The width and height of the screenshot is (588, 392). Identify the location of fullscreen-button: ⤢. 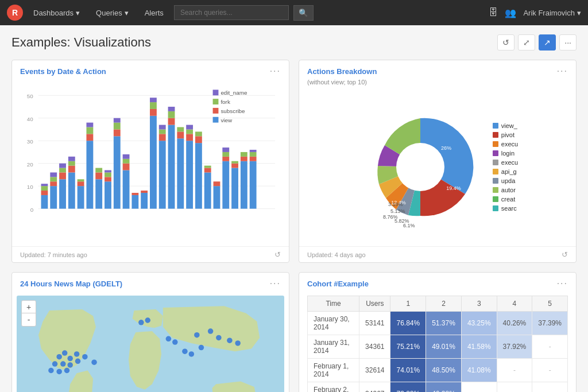
(527, 42).